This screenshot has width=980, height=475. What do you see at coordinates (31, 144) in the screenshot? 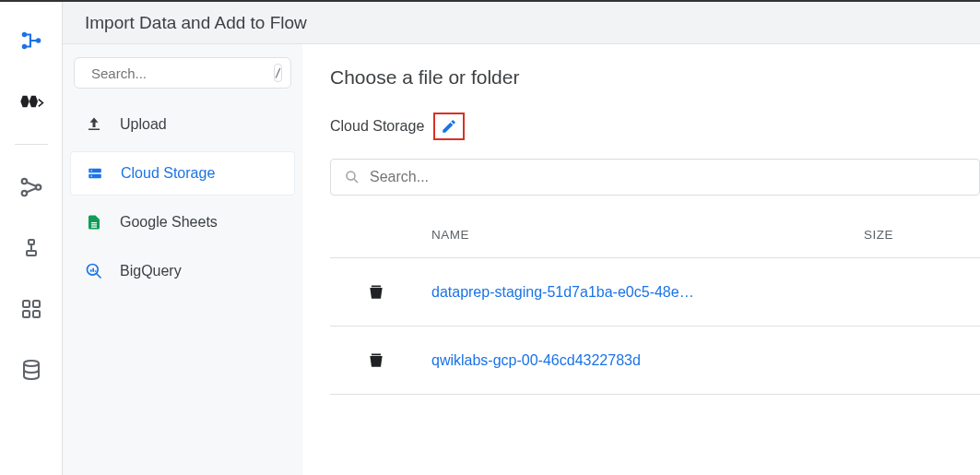
I see `rail-separator` at bounding box center [31, 144].